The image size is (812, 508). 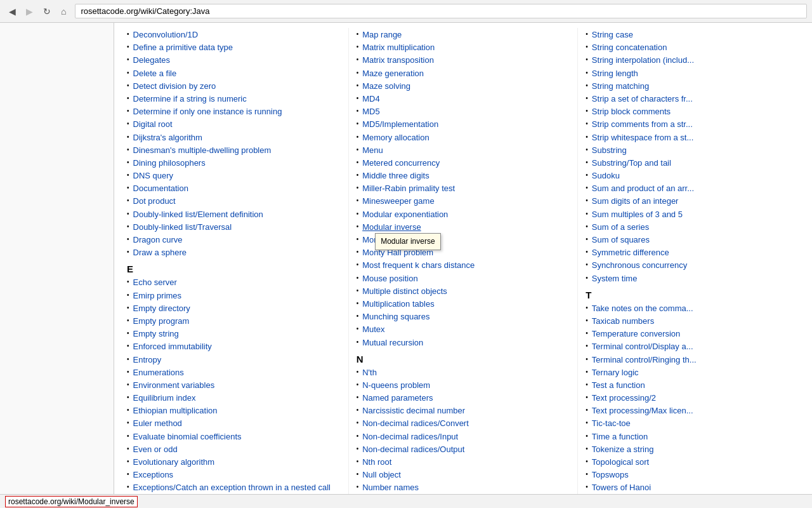 What do you see at coordinates (405, 215) in the screenshot?
I see `wiki-link: Modular exponentiation` at bounding box center [405, 215].